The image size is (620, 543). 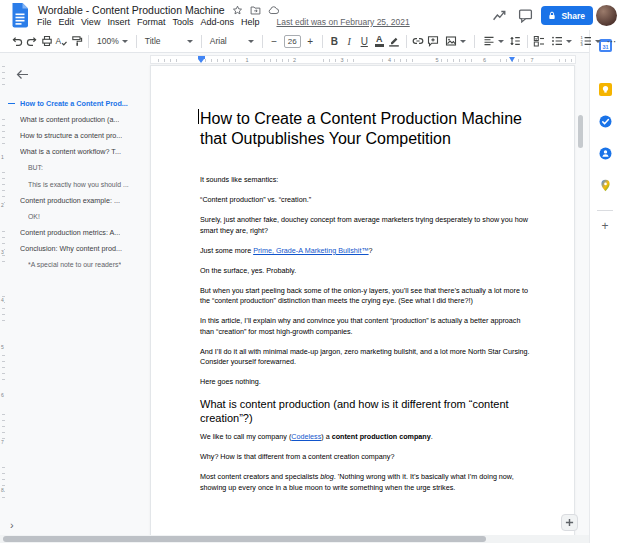 What do you see at coordinates (605, 153) in the screenshot?
I see `contacts-icon` at bounding box center [605, 153].